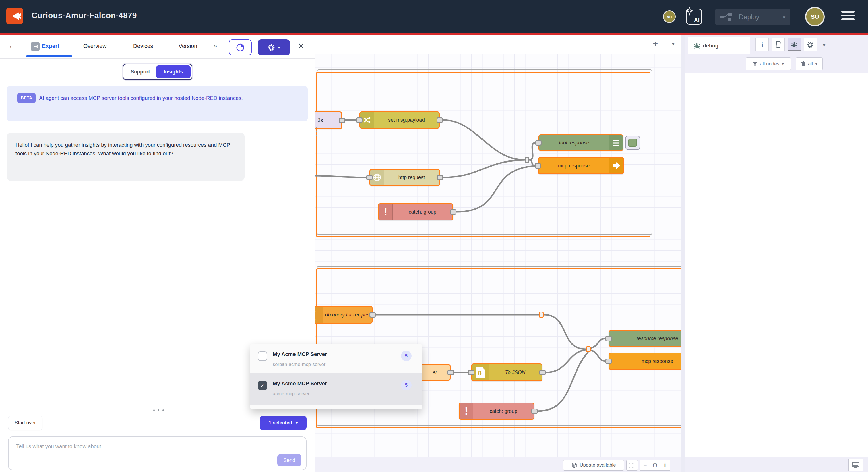 Image resolution: width=868 pixels, height=472 pixels. Describe the element at coordinates (581, 166) in the screenshot. I see `flow-node-mcp-response-top: mcp response` at that location.